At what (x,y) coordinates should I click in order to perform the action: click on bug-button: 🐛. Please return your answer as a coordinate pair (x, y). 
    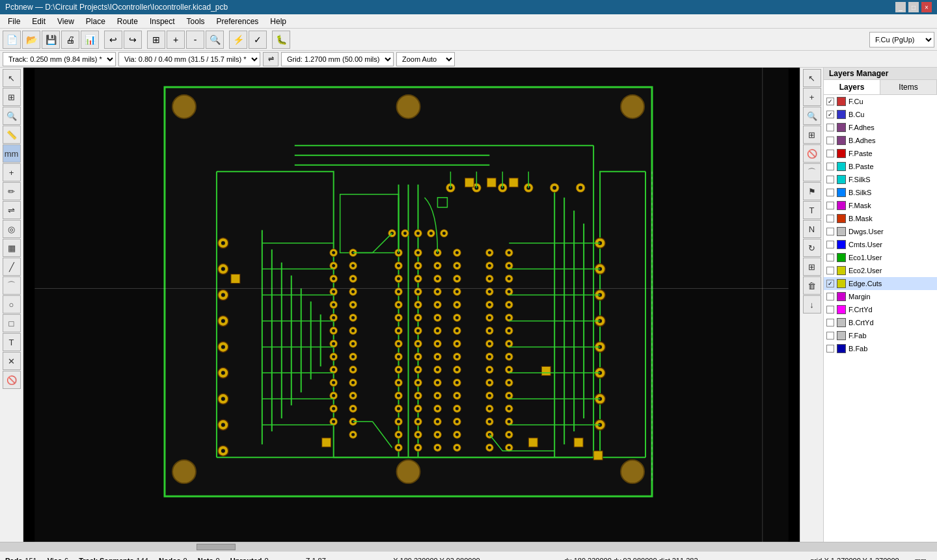
    Looking at the image, I should click on (281, 40).